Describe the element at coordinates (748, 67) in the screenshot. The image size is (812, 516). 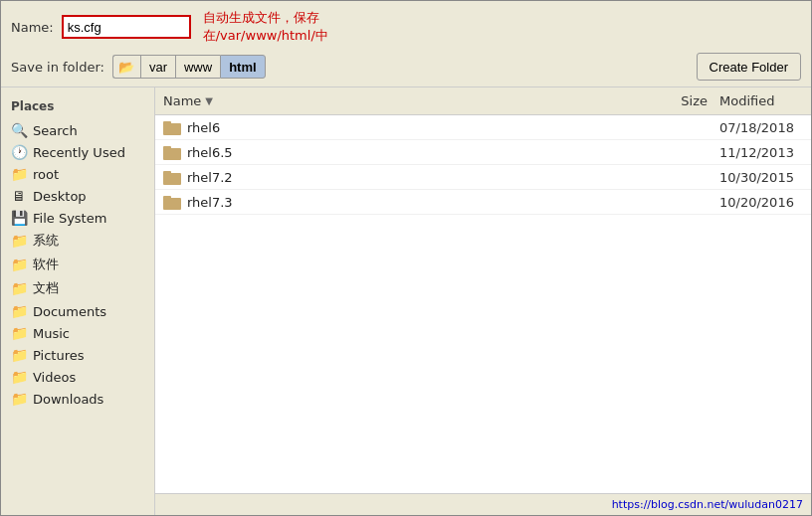
I see `create-folder-button: Create Folder` at that location.